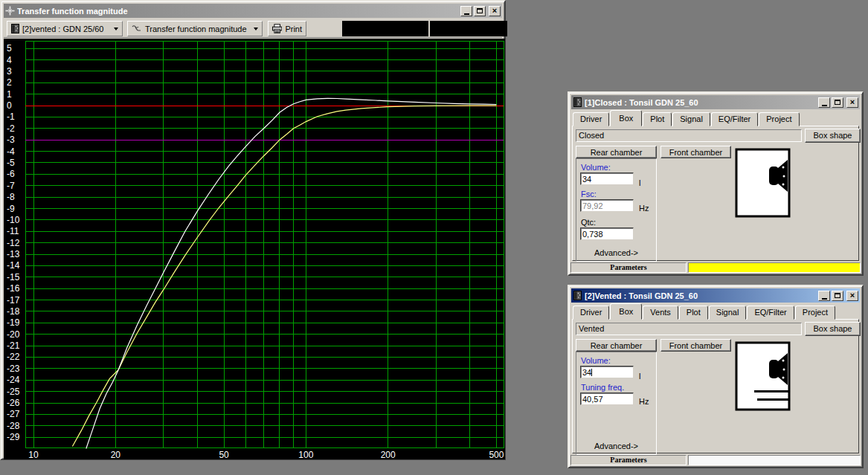 The image size is (868, 475). Describe the element at coordinates (10, 186) in the screenshot. I see `svg-text: -7` at that location.